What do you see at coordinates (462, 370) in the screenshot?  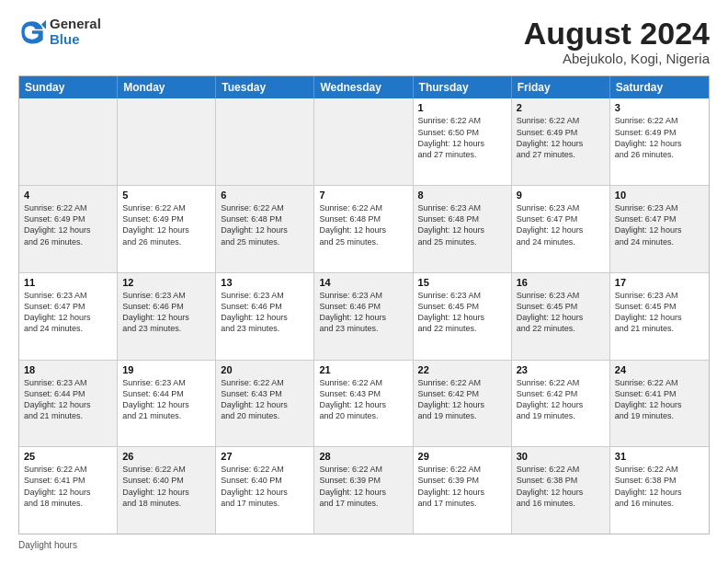 I see `day-number: 22` at bounding box center [462, 370].